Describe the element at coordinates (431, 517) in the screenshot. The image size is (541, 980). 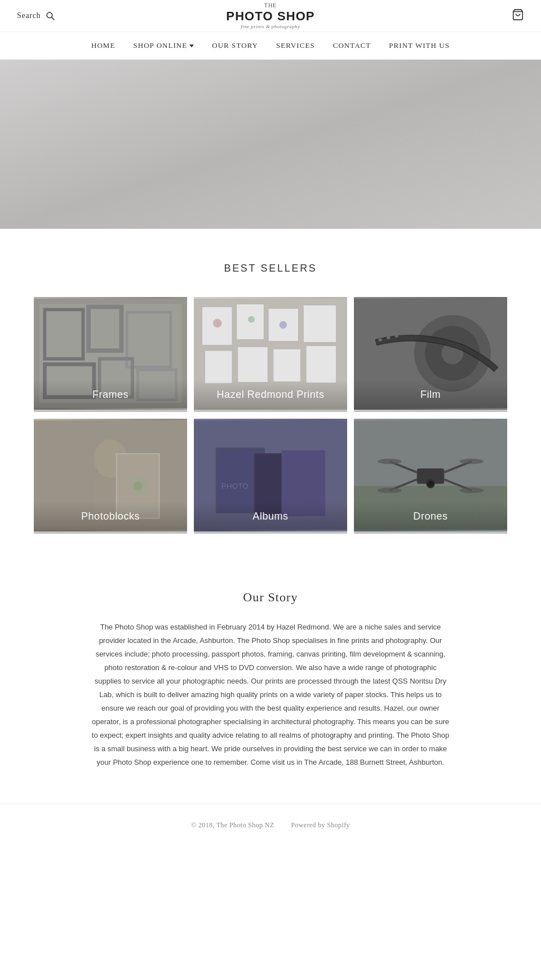
I see `drones-label: Drones` at that location.